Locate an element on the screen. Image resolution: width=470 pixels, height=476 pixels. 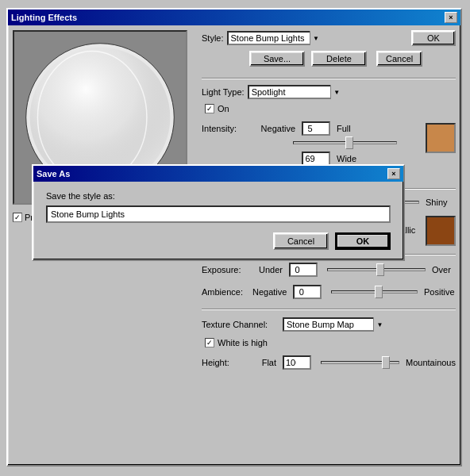
height-row: Height: Flat Mountainous is located at coordinates (329, 363).